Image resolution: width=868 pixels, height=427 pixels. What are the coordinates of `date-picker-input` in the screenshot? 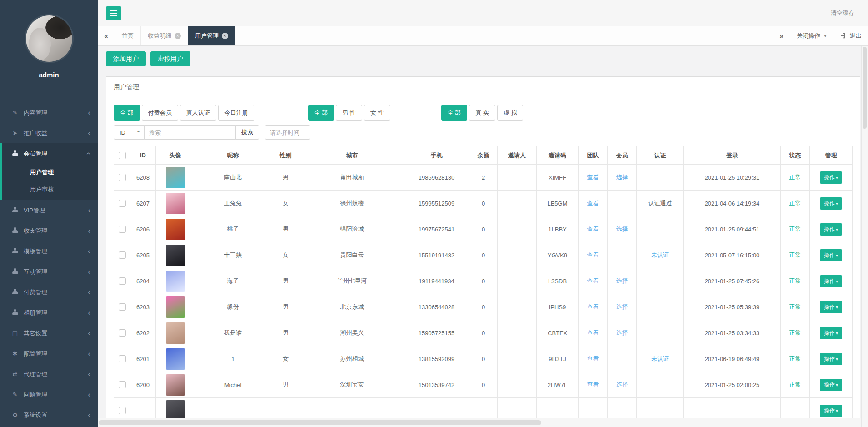 It's located at (288, 132).